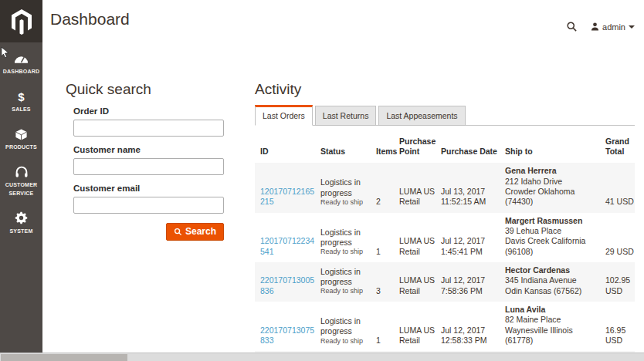 This screenshot has height=361, width=644. Describe the element at coordinates (553, 197) in the screenshot. I see `ship-to-address2: Crowder Oklahoma (74430)` at that location.